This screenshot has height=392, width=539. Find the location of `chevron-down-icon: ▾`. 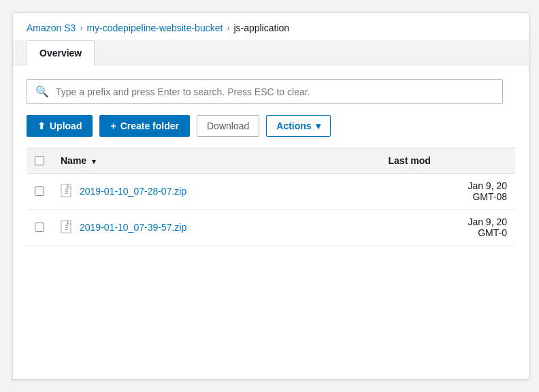

chevron-down-icon: ▾ is located at coordinates (318, 126).